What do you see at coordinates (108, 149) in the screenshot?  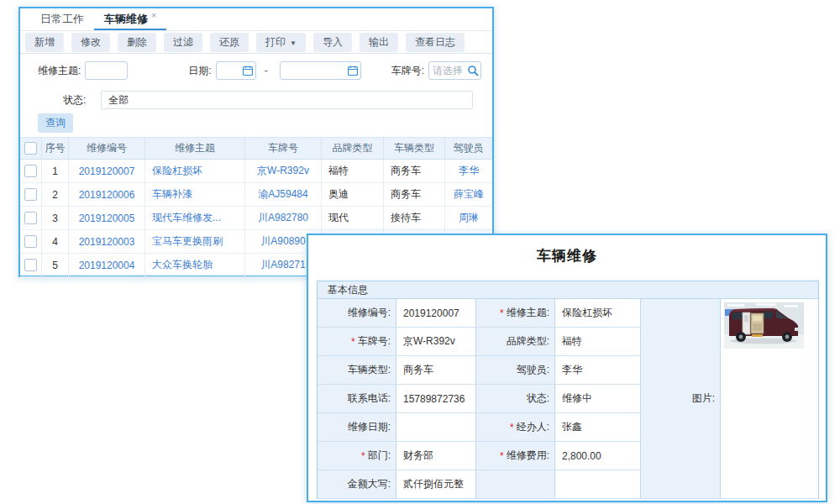 I see `column-header-code: 维修编号` at bounding box center [108, 149].